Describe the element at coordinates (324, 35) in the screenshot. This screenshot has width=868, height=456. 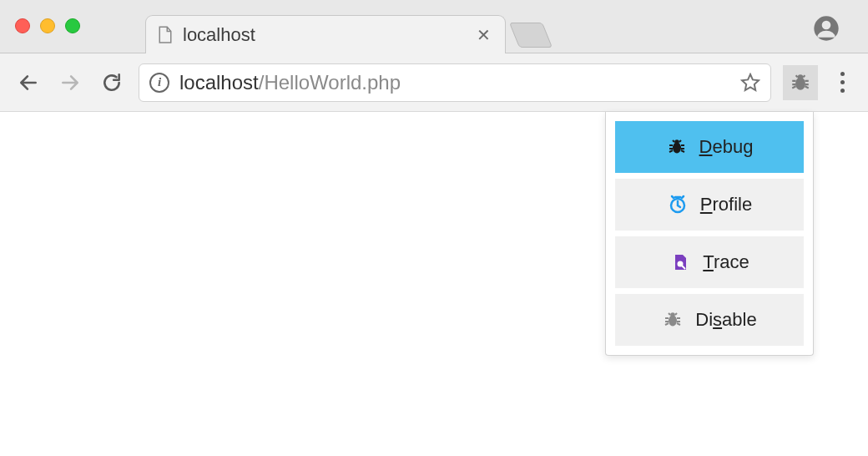
I see `tab-title: localhost` at that location.